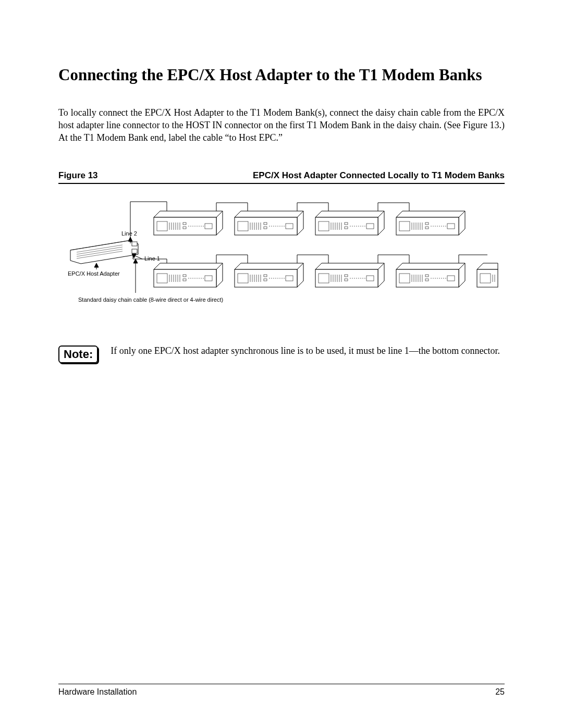 This screenshot has width=563, height=728. I want to click on note-text: If only one EPC/X host adapter synchrono…, so click(305, 351).